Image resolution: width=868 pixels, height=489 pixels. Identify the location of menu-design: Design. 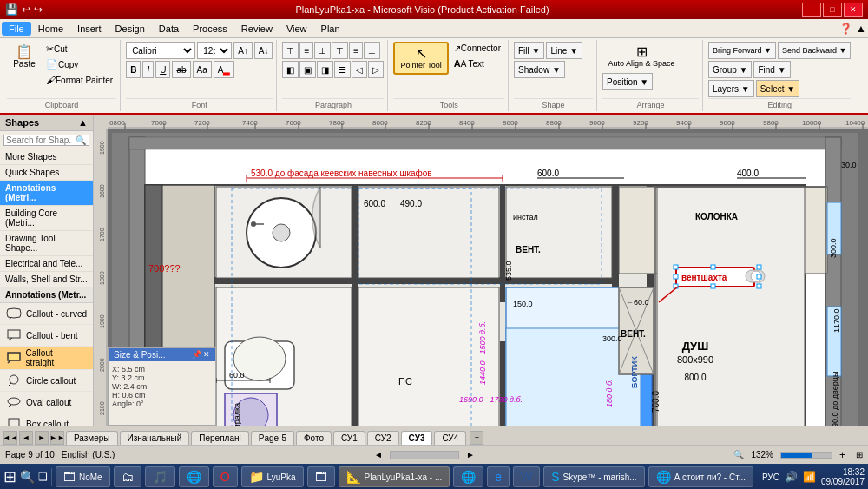
(130, 29).